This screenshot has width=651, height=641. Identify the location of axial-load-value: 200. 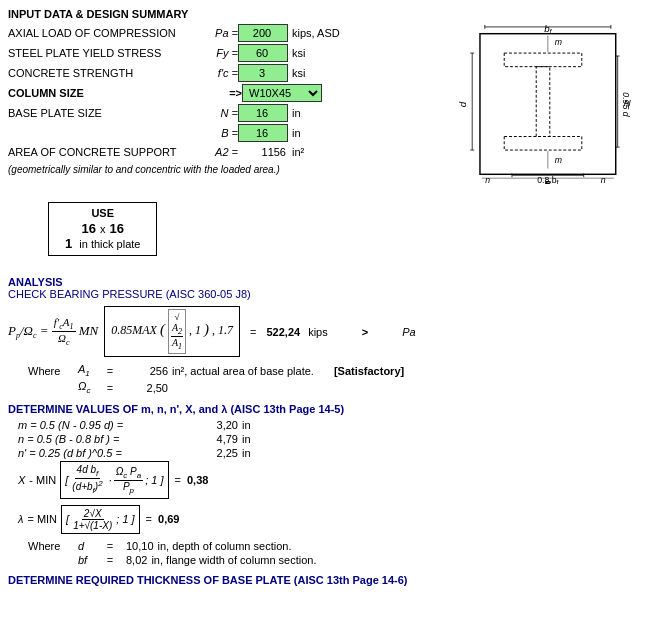
(263, 33).